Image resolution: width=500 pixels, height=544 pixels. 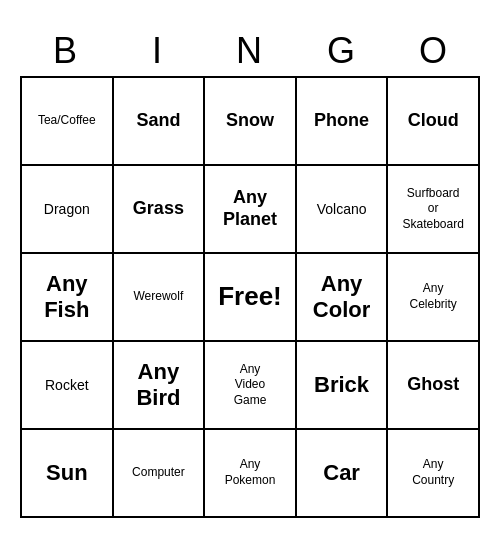 I want to click on cell-label: Car, so click(x=342, y=473).